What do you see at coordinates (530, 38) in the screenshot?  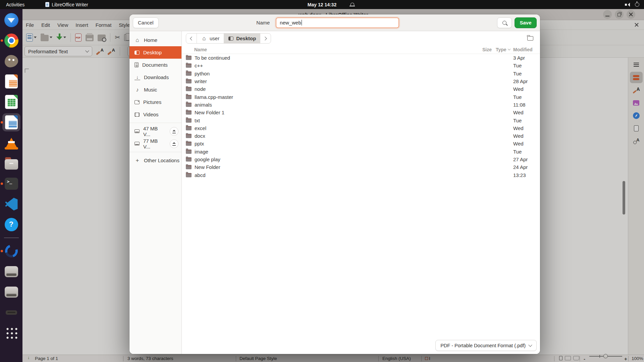 I see `new-folder-button` at bounding box center [530, 38].